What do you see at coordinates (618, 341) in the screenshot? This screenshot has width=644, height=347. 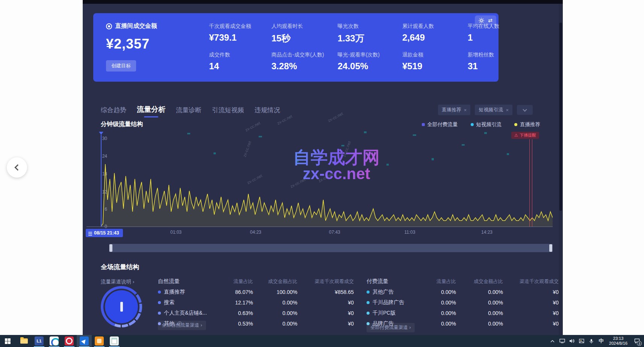 I see `clock: 23:13 2024/8/16` at bounding box center [618, 341].